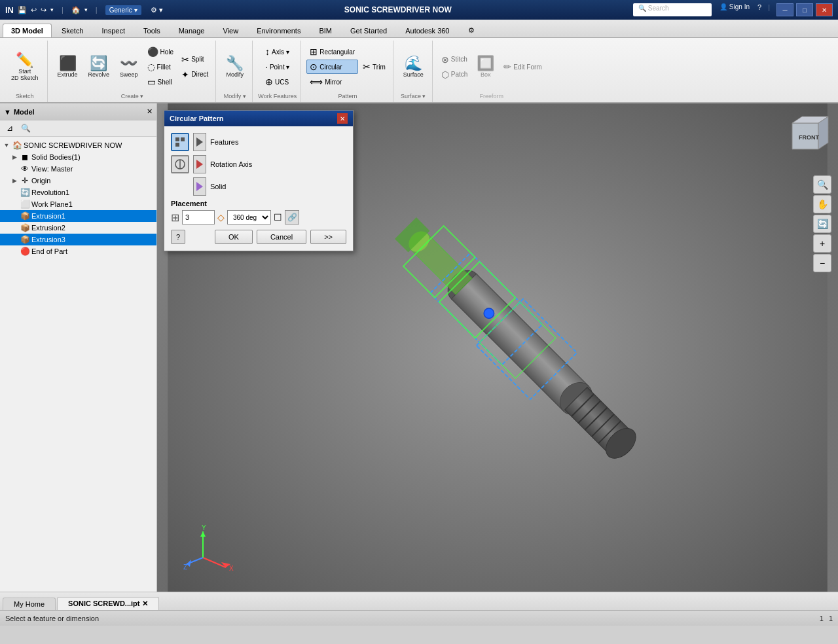 Image resolution: width=838 pixels, height=644 pixels. Describe the element at coordinates (471, 30) in the screenshot. I see `tab-settings: ⚙` at that location.